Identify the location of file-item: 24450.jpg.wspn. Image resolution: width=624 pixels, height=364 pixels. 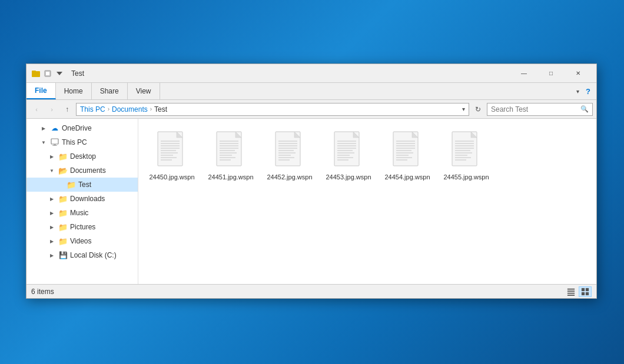
(172, 155).